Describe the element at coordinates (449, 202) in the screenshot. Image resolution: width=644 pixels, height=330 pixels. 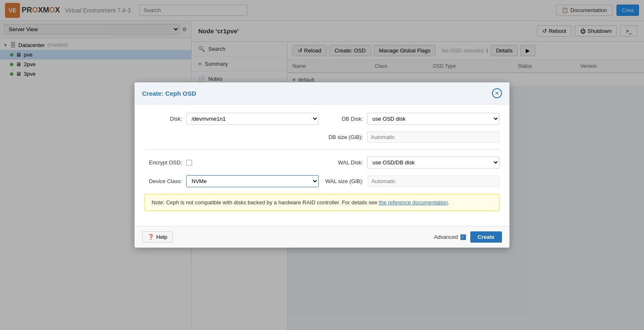
I see `note-suffix: .` at that location.